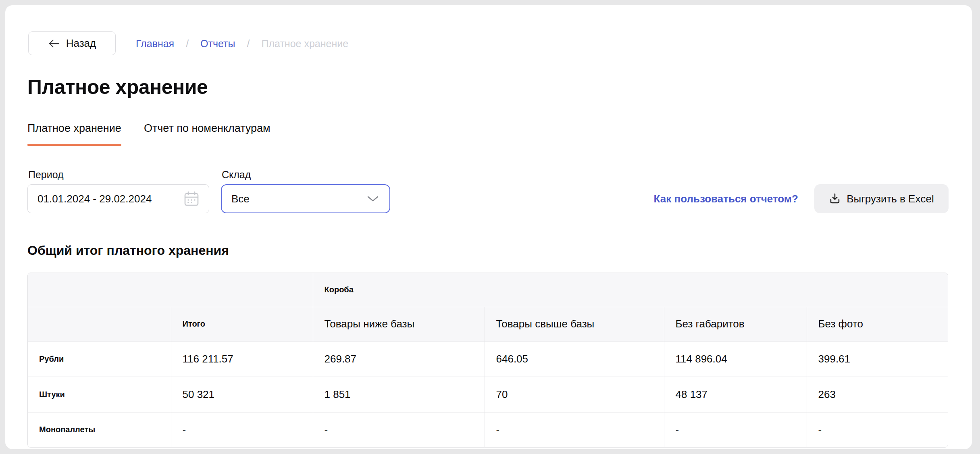 This screenshot has width=980, height=454. I want to click on column-header-no-dimensions: Без габаритов, so click(735, 324).